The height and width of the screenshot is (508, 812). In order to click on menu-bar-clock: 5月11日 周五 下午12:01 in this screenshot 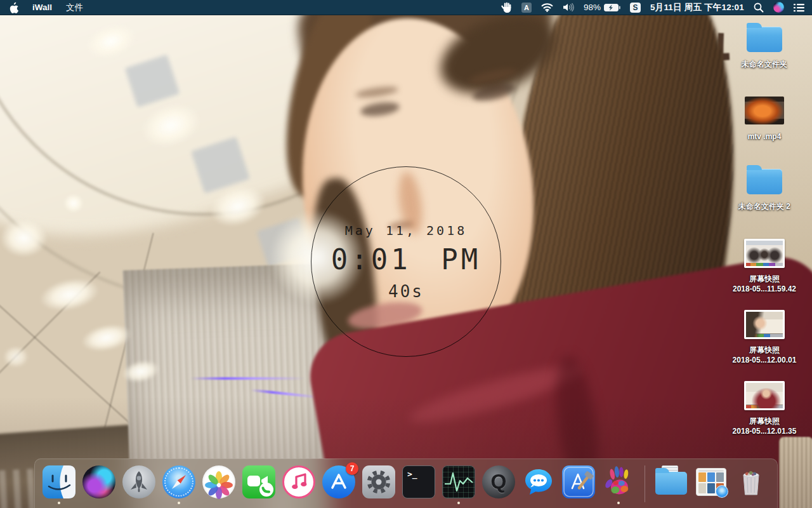, I will do `click(697, 8)`.